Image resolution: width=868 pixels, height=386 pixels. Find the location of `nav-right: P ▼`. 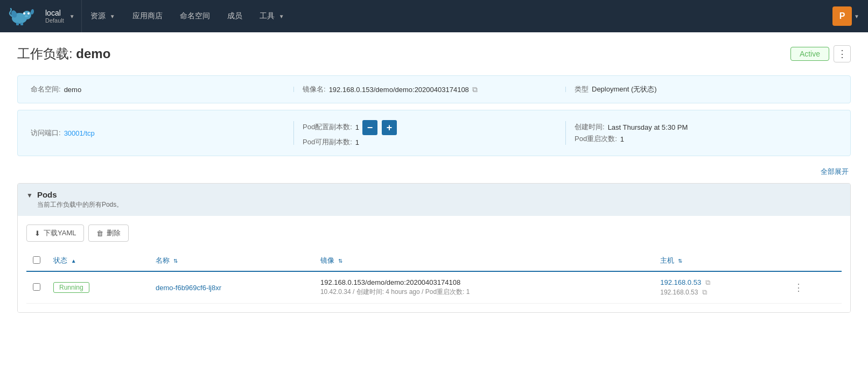

nav-right: P ▼ is located at coordinates (846, 16).